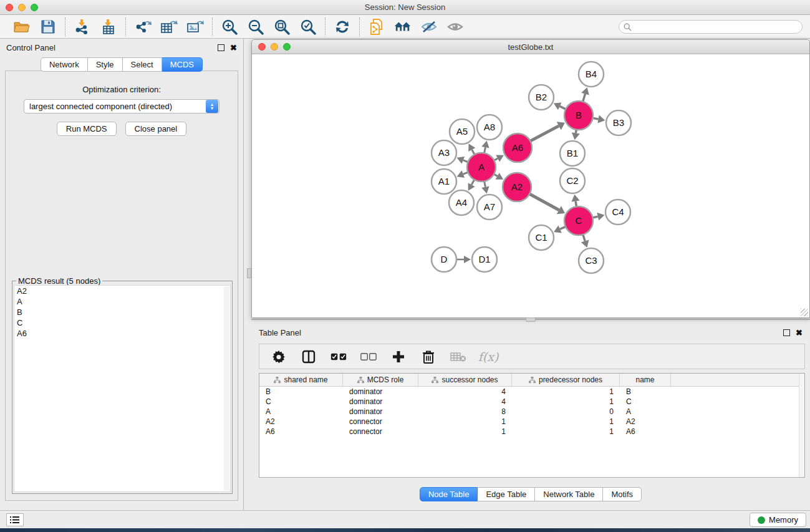 The width and height of the screenshot is (810, 532). Describe the element at coordinates (380, 380) in the screenshot. I see `column-header-MCDS-role: MCDS role` at that location.